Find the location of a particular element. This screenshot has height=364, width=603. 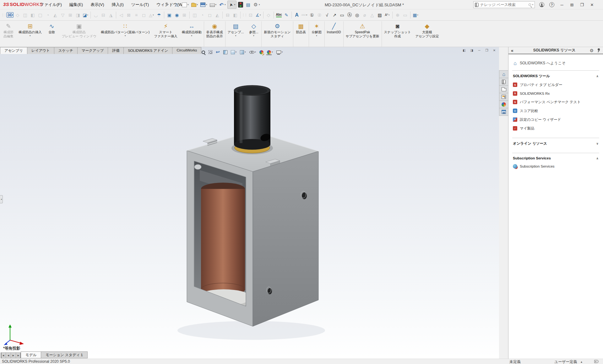

disabled-center-mark-icon: ⊕ is located at coordinates (398, 15).